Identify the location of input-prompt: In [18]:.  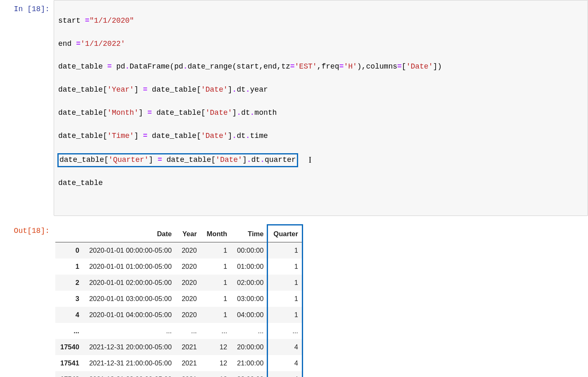
(27, 7).